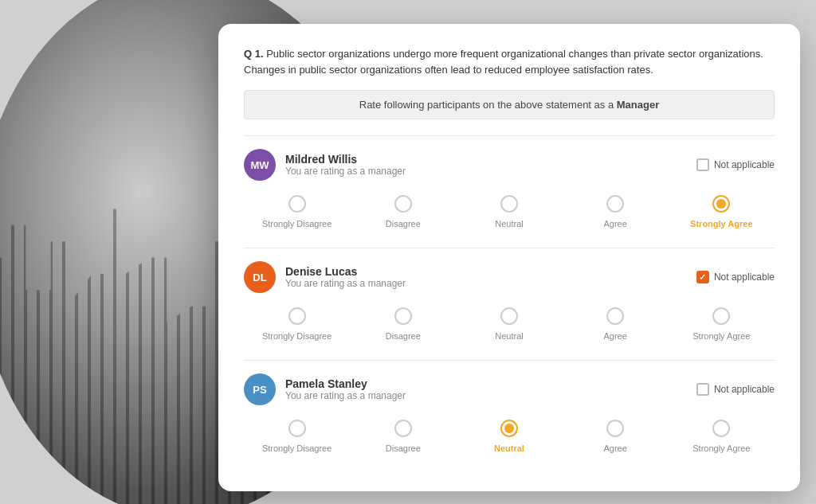 Image resolution: width=816 pixels, height=504 pixels. Describe the element at coordinates (403, 448) in the screenshot. I see `rating-label-disagree-pamela: Disagree` at that location.